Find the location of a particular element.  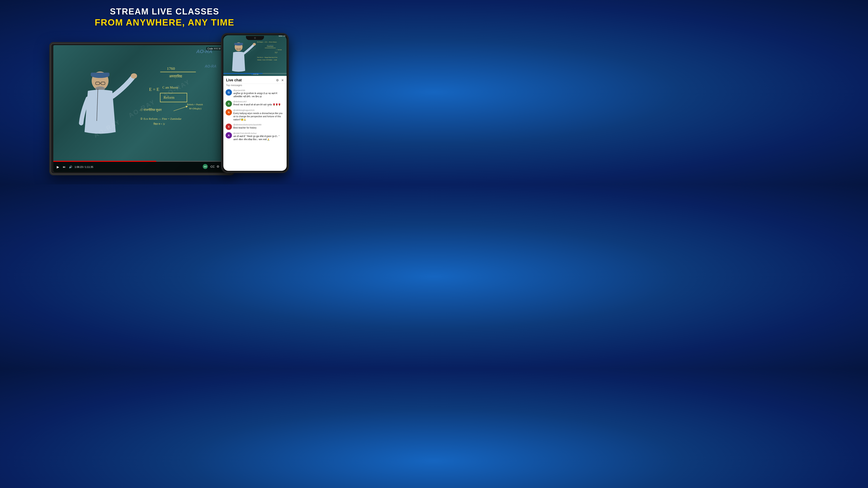

svg-text: Rebels = Punish is located at coordinates (195, 104).